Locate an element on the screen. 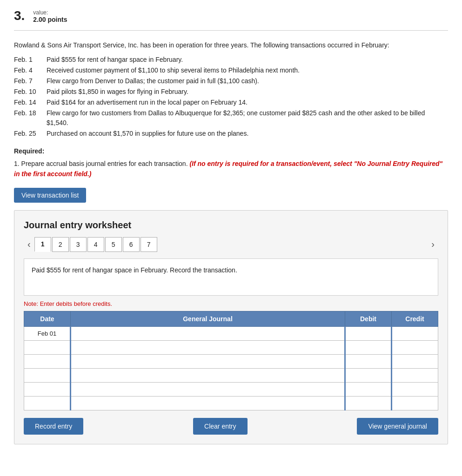 The width and height of the screenshot is (462, 476). table-row: Feb 01 is located at coordinates (231, 333).